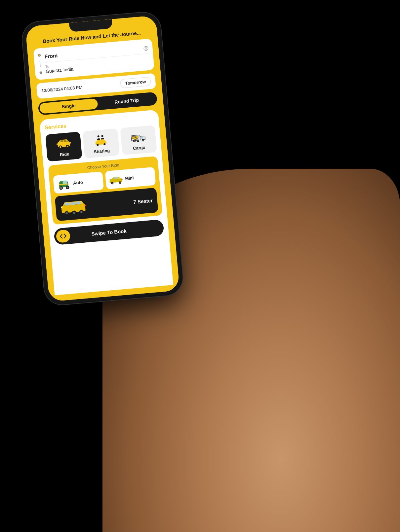  Describe the element at coordinates (140, 148) in the screenshot. I see `cargo-label: Cargo` at that location.